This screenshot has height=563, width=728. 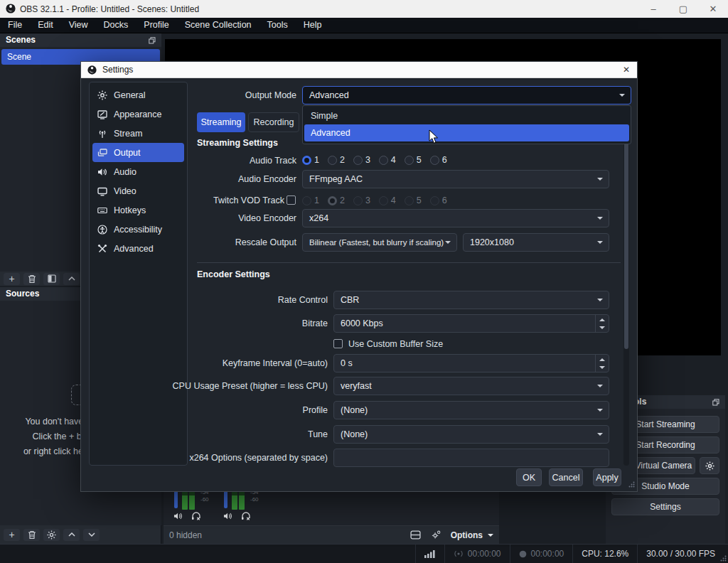 I want to click on output-mode-dropdown: Simple Advanced, so click(x=466, y=125).